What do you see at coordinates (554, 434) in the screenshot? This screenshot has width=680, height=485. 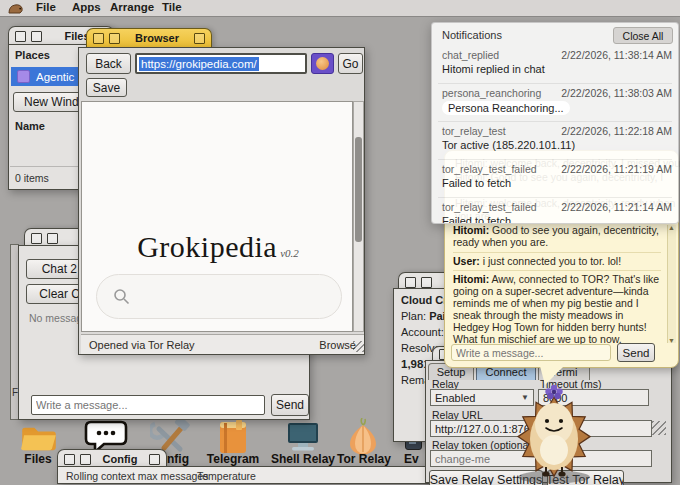 I see `hedgehog-mascot` at bounding box center [554, 434].